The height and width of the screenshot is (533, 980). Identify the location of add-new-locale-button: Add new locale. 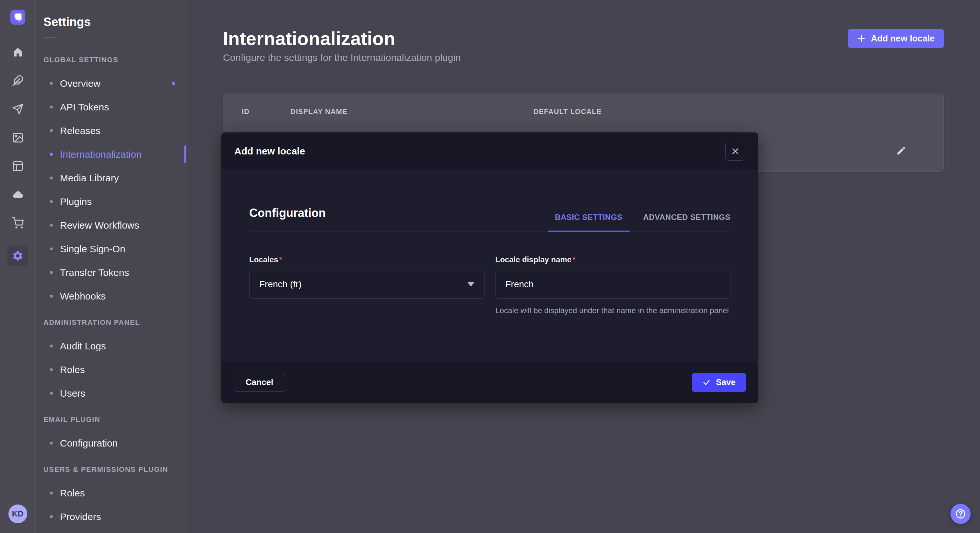
(896, 39).